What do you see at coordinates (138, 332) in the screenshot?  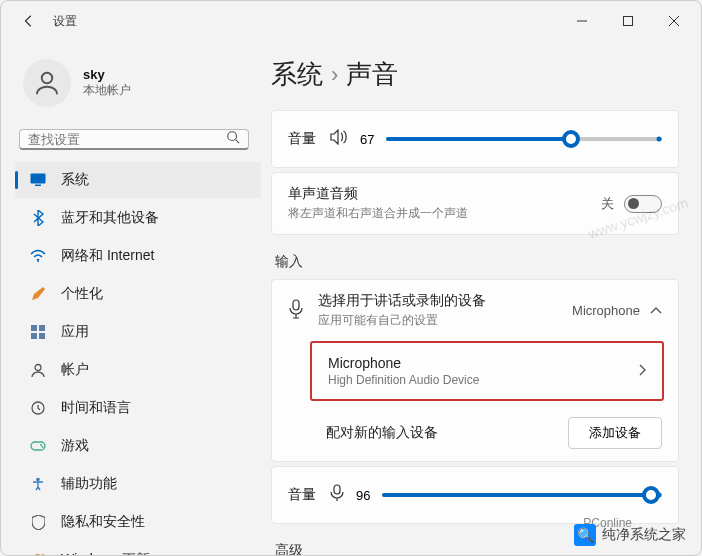 I see `sidebar-item-apps: 应用` at bounding box center [138, 332].